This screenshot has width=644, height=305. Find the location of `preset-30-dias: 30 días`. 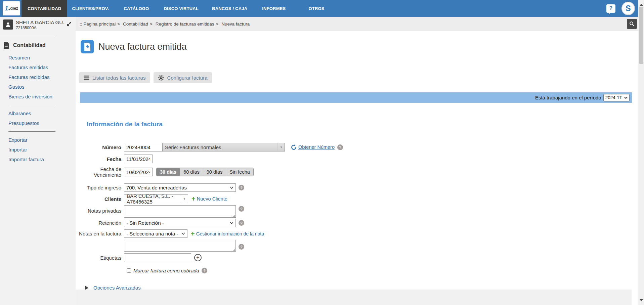

preset-30-dias: 30 días is located at coordinates (168, 172).